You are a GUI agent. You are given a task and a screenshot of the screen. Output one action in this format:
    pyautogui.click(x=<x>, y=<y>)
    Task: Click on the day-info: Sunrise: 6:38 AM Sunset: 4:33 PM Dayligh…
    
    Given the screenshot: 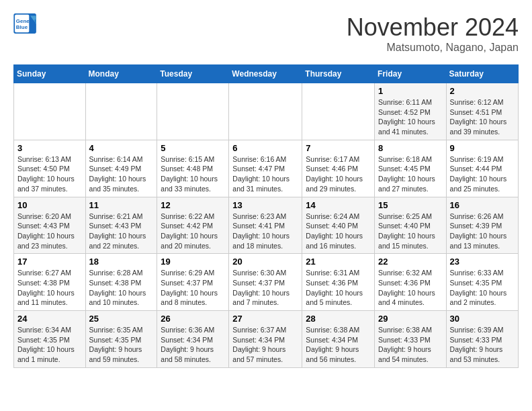 What is the action you would take?
    pyautogui.click(x=410, y=345)
    